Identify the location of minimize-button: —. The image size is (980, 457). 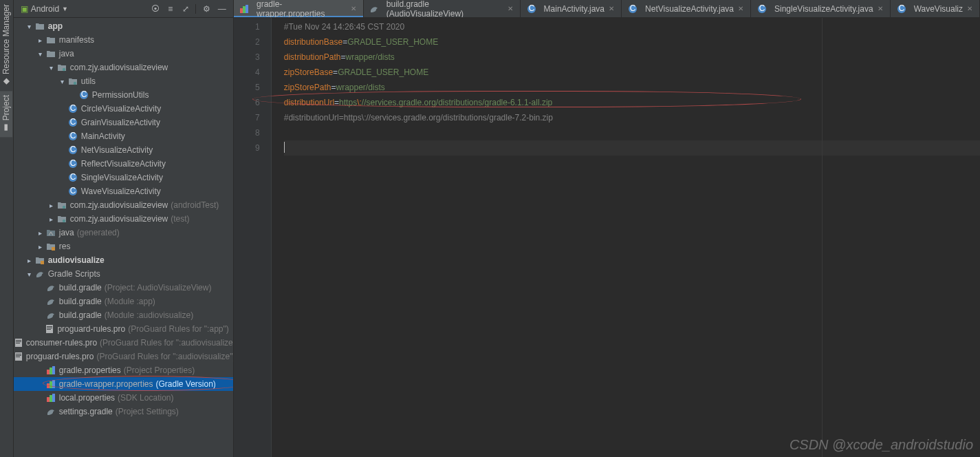
(222, 9).